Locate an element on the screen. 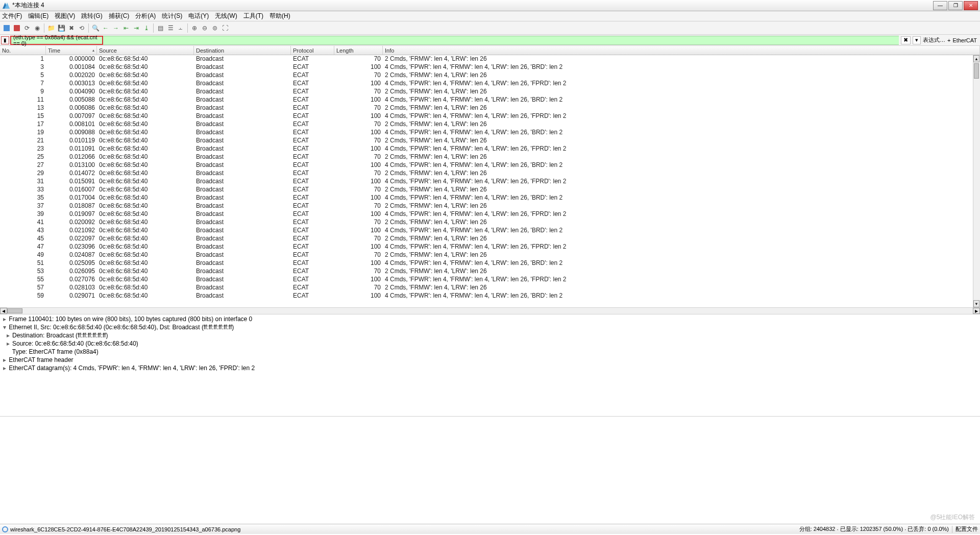 This screenshot has height=535, width=980. packet-row: 390.0190970c:e8:6c:68:5d:40BroadcastECAT… is located at coordinates (490, 214).